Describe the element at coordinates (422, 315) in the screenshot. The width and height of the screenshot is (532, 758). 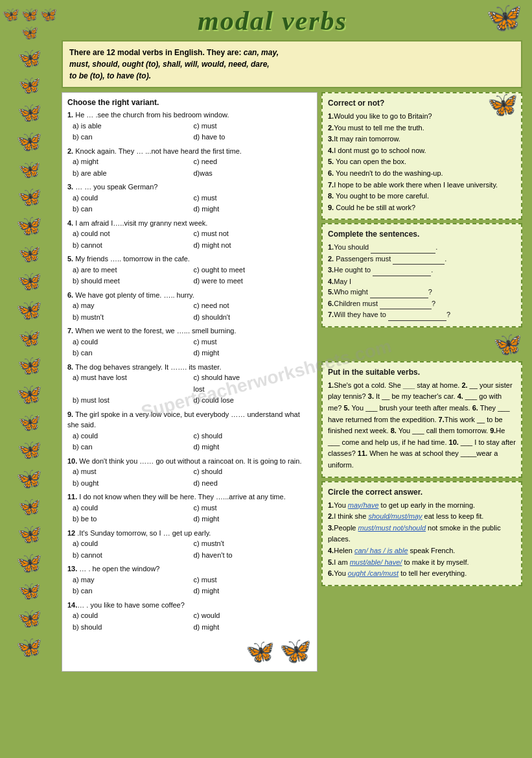
I see `complete-item-7: 7.Will they have to ?` at that location.